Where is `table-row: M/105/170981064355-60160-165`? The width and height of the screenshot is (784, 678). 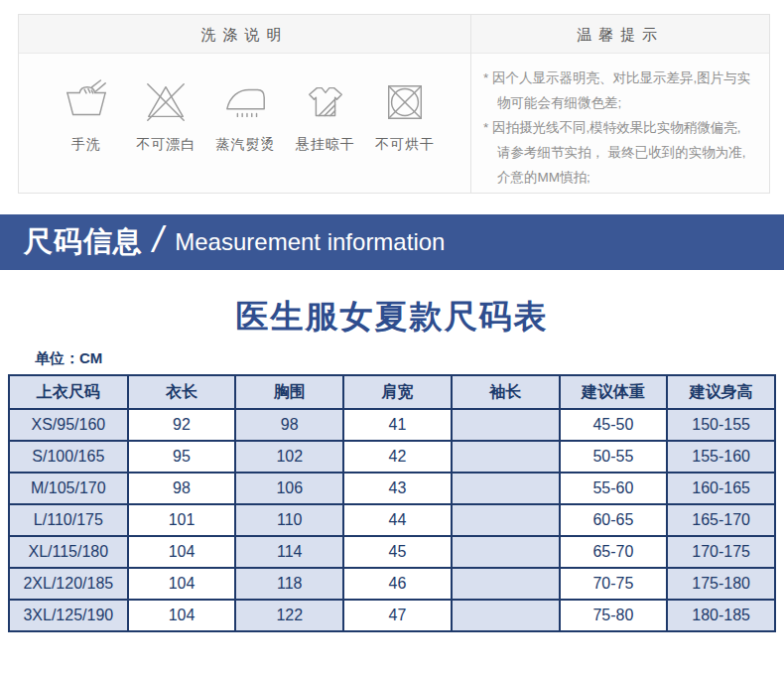
table-row: M/105/170981064355-60160-165 is located at coordinates (392, 488).